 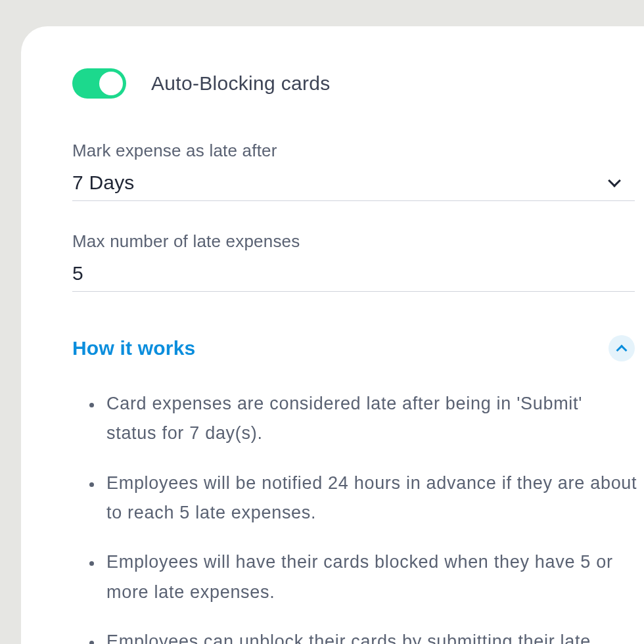 I want to click on chevron-down-icon, so click(x=614, y=181).